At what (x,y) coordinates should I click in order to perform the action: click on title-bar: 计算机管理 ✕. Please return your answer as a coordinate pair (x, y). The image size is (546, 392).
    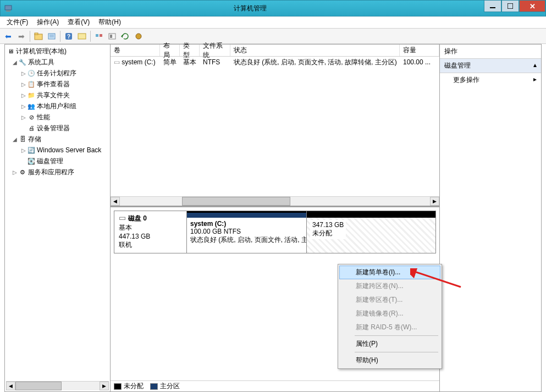
    Looking at the image, I should click on (273, 8).